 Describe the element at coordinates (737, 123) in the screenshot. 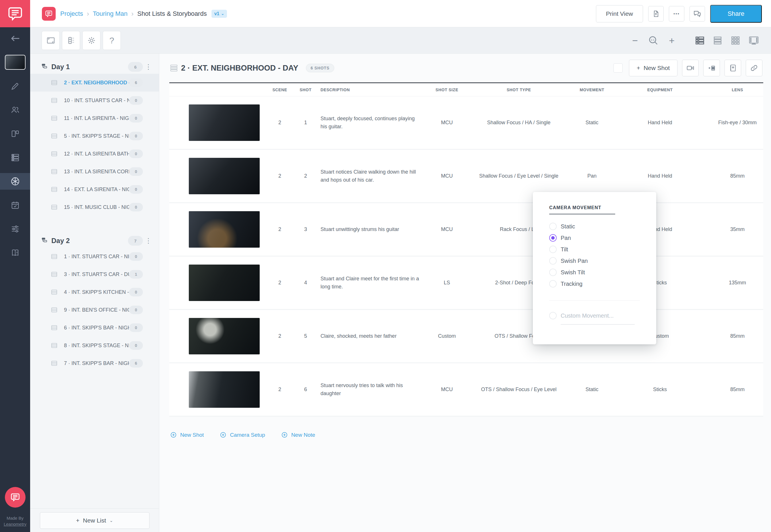

I see `cell-lens: Fish-eye / 30mm` at that location.